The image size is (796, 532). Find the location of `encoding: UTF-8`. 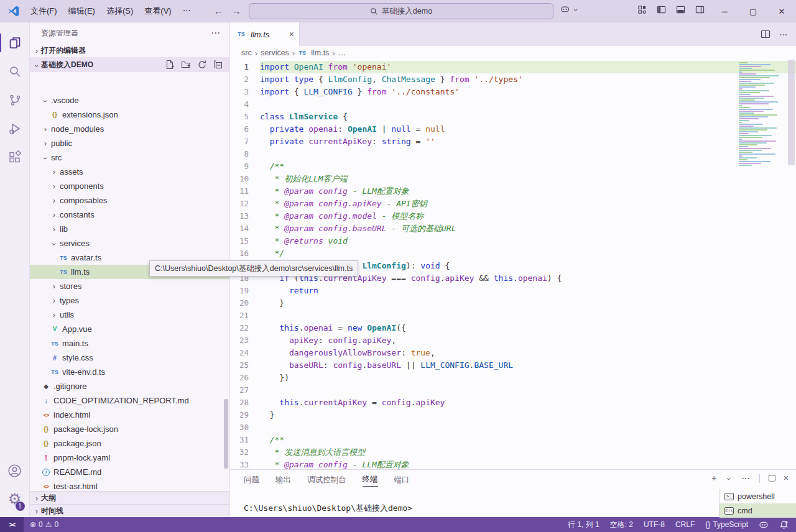

encoding: UTF-8 is located at coordinates (654, 525).